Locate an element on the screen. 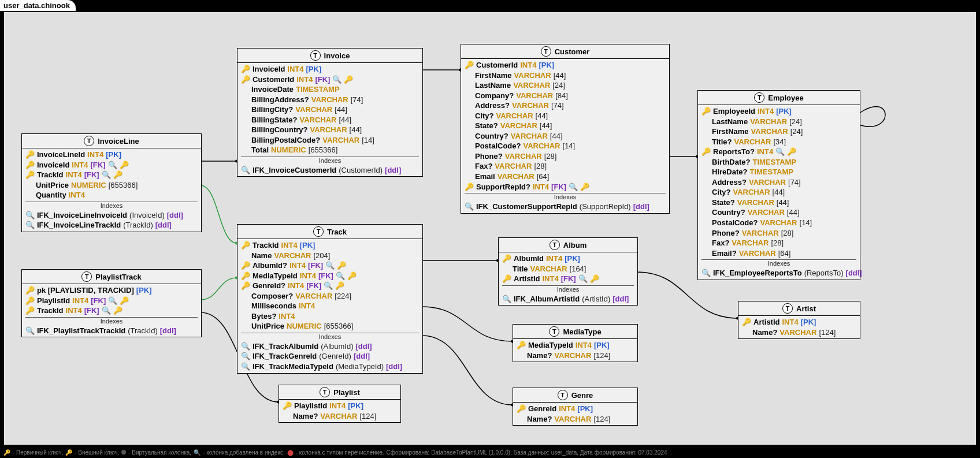  dot-icon is located at coordinates (124, 452).